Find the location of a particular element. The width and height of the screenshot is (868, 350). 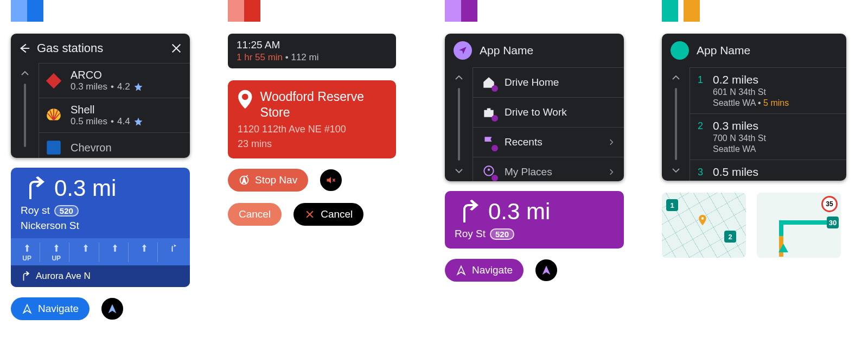

result-row: 1 0.2 miles 601 N 34th St Seattle WA • 5… is located at coordinates (768, 90).